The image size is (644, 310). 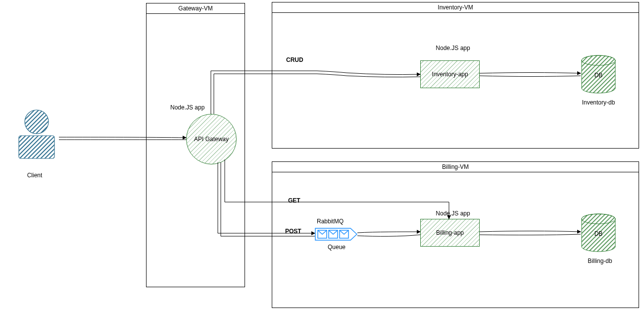 I want to click on queue-bottom-label: Queue, so click(x=337, y=247).